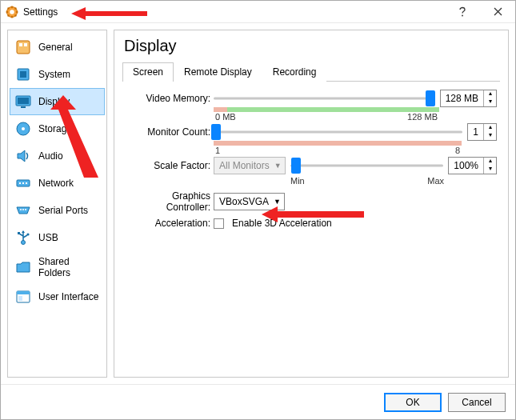  Describe the element at coordinates (294, 72) in the screenshot. I see `tab-recording: Recording` at that location.